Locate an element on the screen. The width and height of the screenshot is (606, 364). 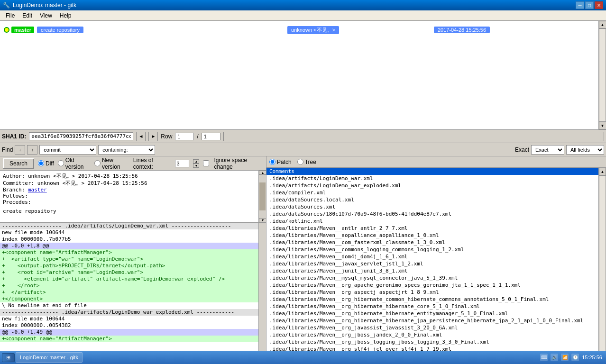
ignore-space-checkbox is located at coordinates (206, 163).